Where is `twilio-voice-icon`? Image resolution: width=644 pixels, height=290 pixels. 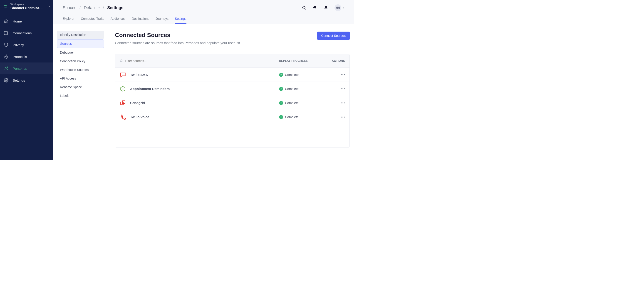 twilio-voice-icon is located at coordinates (123, 117).